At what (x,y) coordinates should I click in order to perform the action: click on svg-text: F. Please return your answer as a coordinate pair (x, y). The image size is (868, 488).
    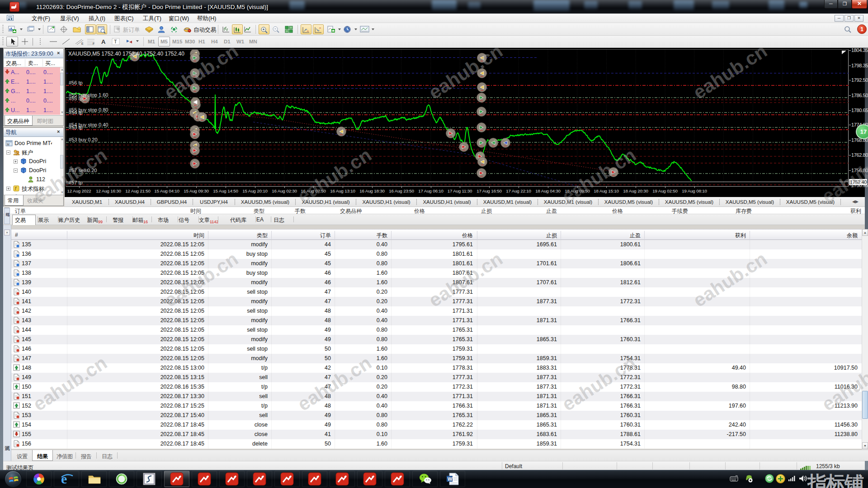
    Looking at the image, I should click on (94, 43).